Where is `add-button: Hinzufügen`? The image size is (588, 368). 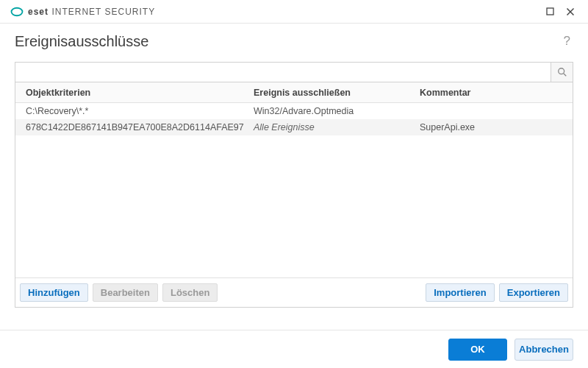 add-button: Hinzufügen is located at coordinates (54, 293).